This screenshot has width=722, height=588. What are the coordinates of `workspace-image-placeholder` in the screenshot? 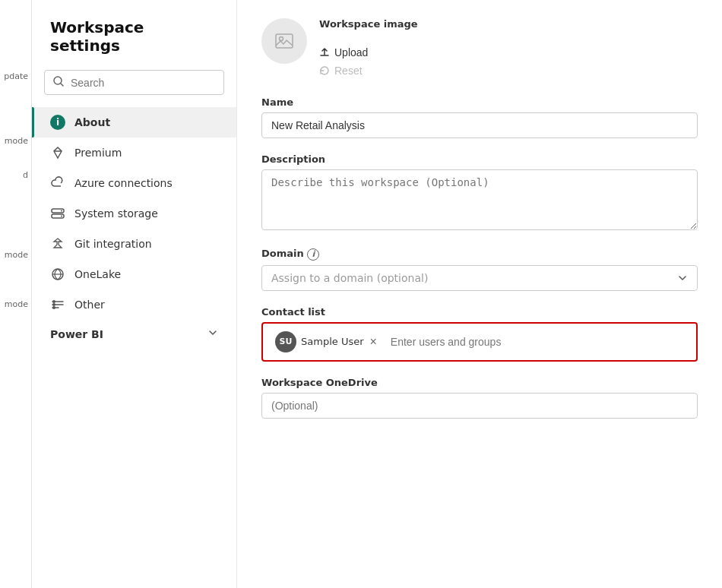 It's located at (284, 41).